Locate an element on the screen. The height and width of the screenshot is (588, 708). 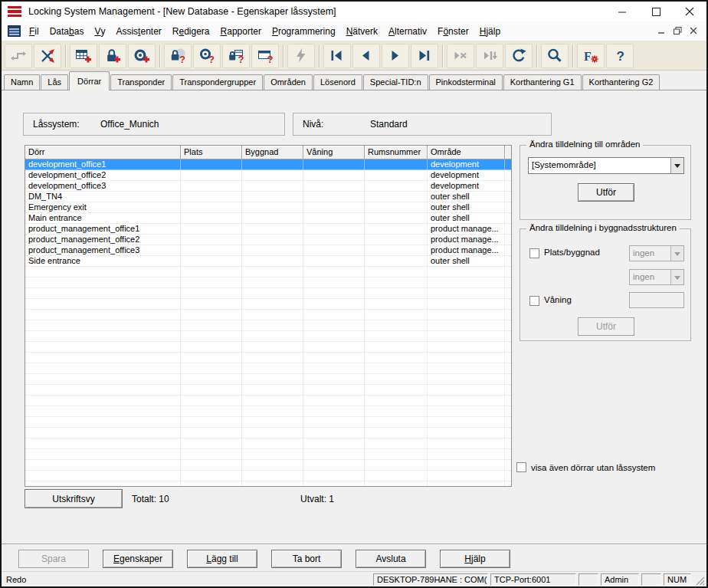
properties-button: Egenskaper is located at coordinates (138, 559).